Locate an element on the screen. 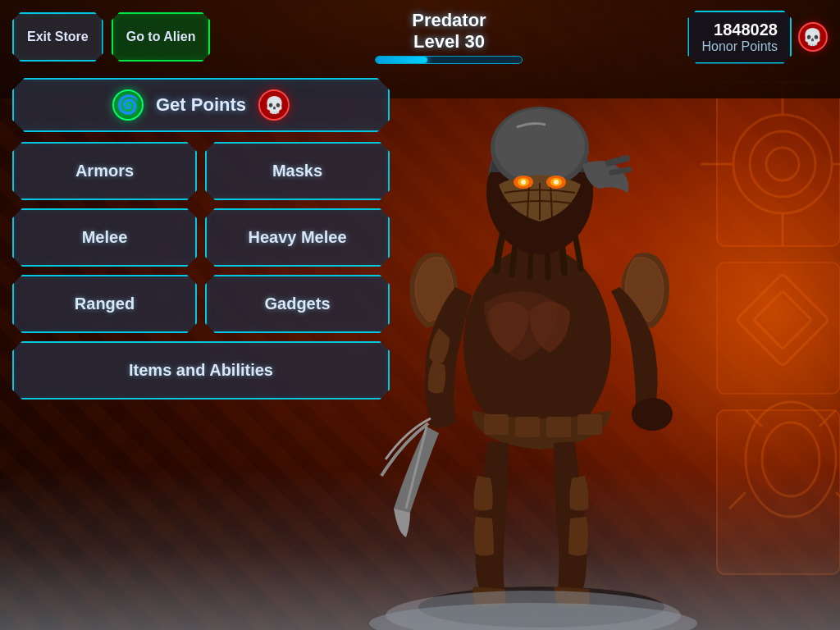 The image size is (840, 630). green-spiral-icon: 🌀 is located at coordinates (128, 105).